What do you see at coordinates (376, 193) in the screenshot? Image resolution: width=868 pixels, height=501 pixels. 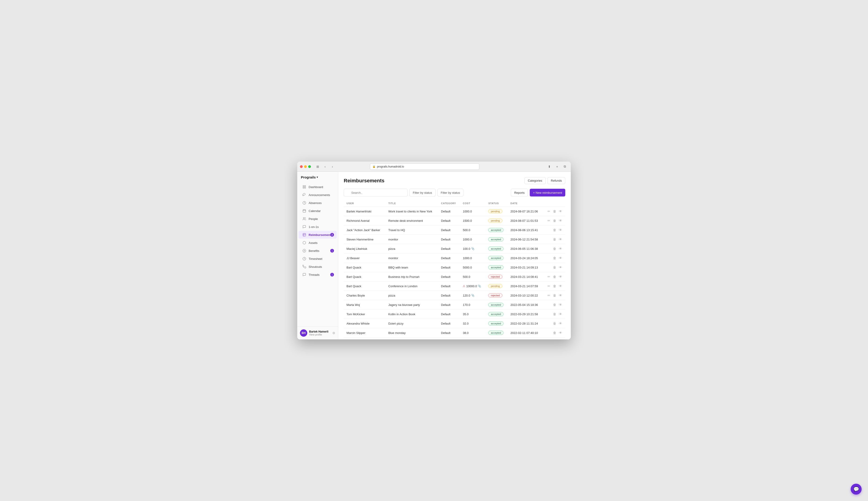 I see `search-input` at bounding box center [376, 193].